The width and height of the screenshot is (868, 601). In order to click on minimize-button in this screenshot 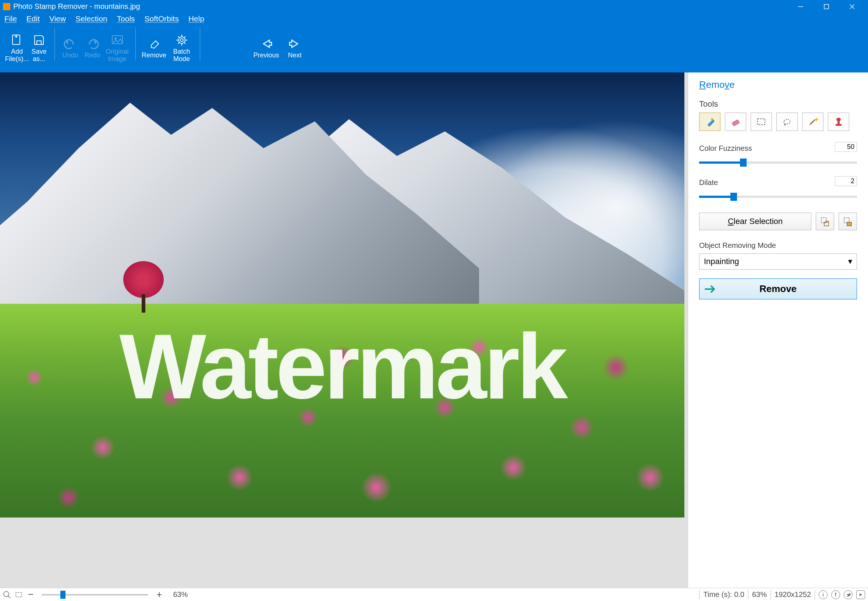, I will do `click(801, 6)`.